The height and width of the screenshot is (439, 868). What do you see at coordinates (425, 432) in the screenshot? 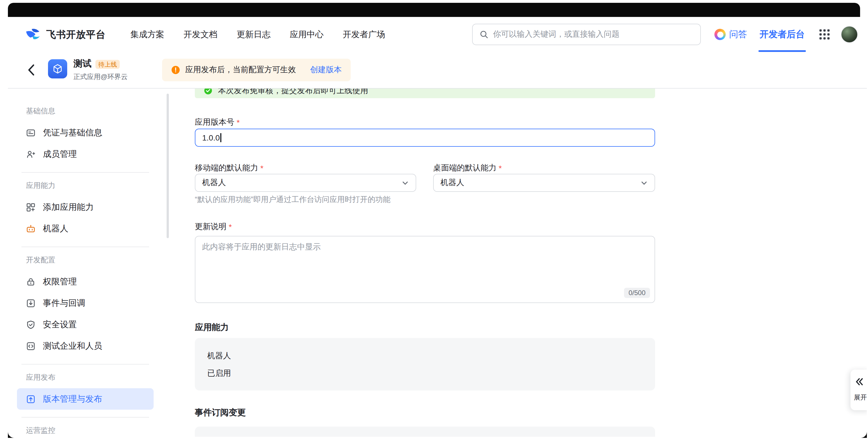
I see `events-card` at bounding box center [425, 432].